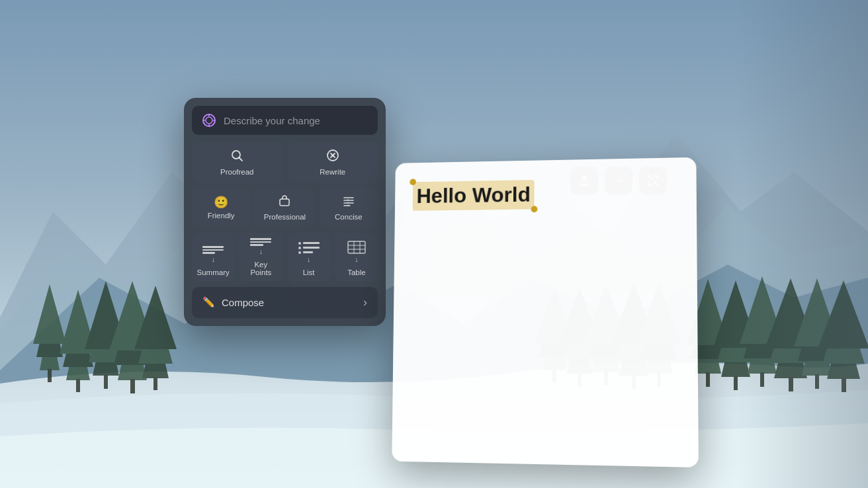  Describe the element at coordinates (535, 209) in the screenshot. I see `selection-handle-br` at that location.